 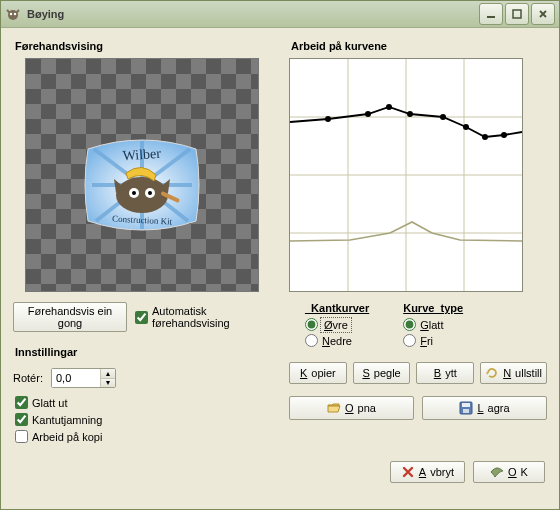 I want to click on edge-upper-input, so click(x=312, y=324).